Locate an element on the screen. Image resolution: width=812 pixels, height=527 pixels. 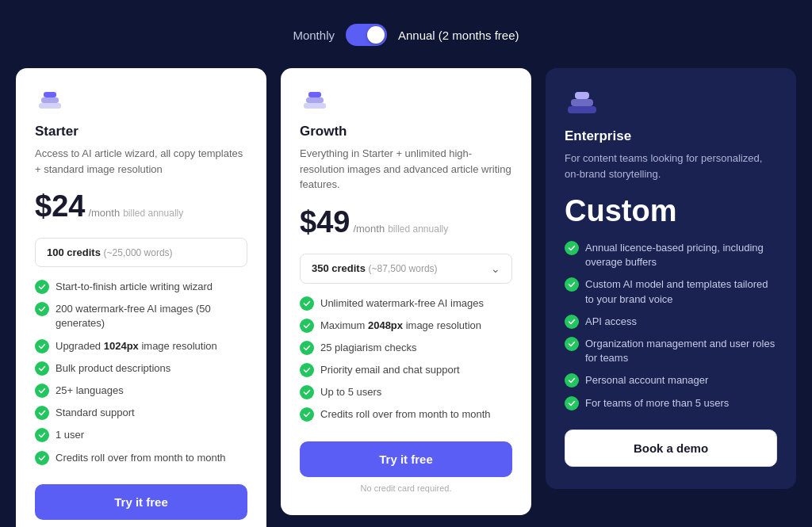
growth-credits-label: 350 credits (~87,500 words) is located at coordinates (374, 268).